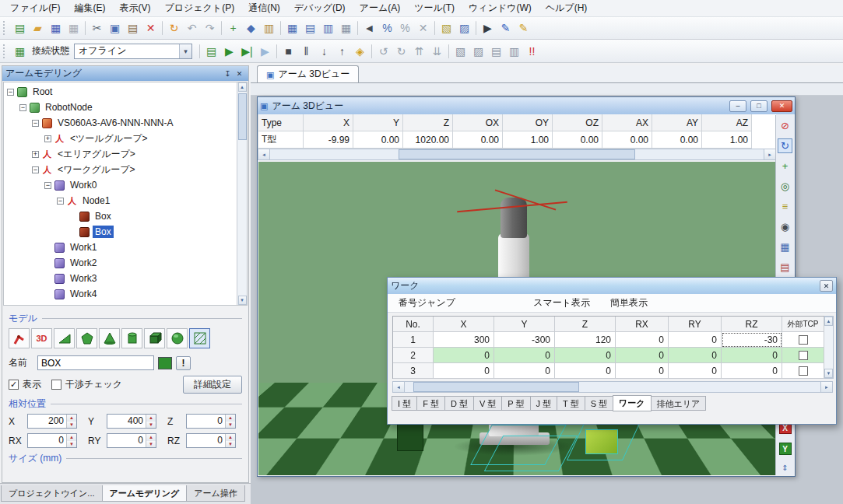 This screenshot has height=504, width=843. What do you see at coordinates (828, 373) in the screenshot?
I see `scroll-down-icon` at bounding box center [828, 373].